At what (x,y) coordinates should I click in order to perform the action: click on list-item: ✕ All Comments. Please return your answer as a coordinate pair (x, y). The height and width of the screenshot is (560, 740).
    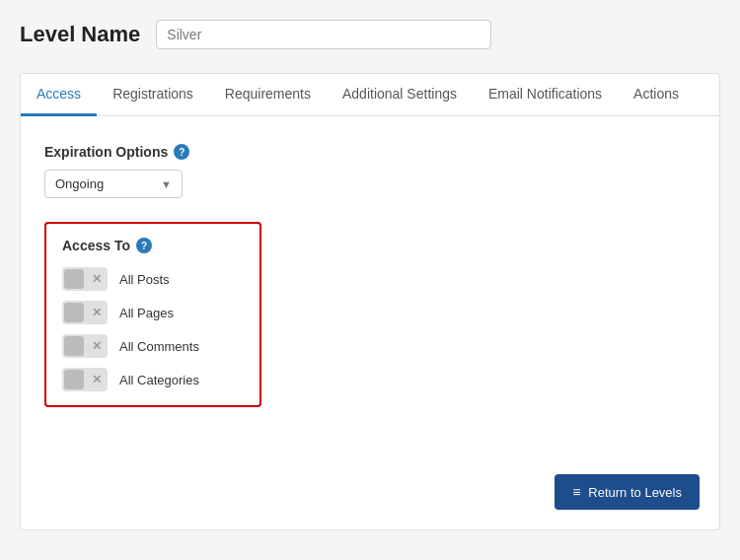
    Looking at the image, I should click on (153, 346).